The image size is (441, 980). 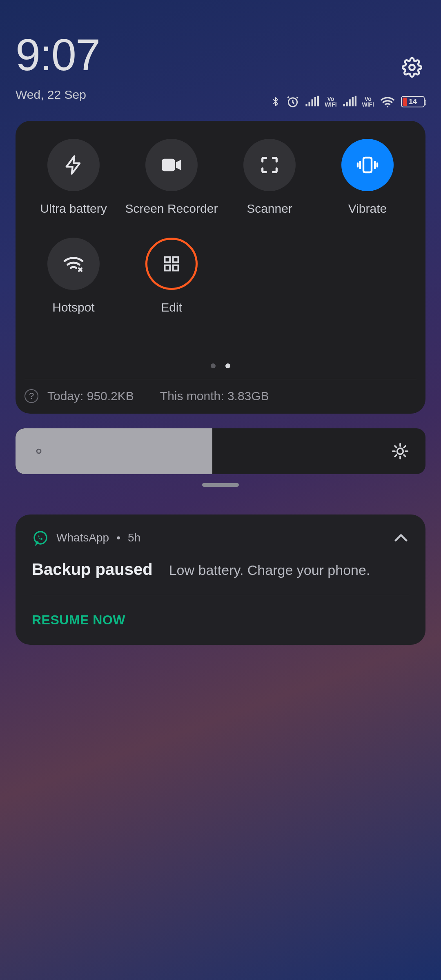 What do you see at coordinates (293, 102) in the screenshot?
I see `alarm-icon` at bounding box center [293, 102].